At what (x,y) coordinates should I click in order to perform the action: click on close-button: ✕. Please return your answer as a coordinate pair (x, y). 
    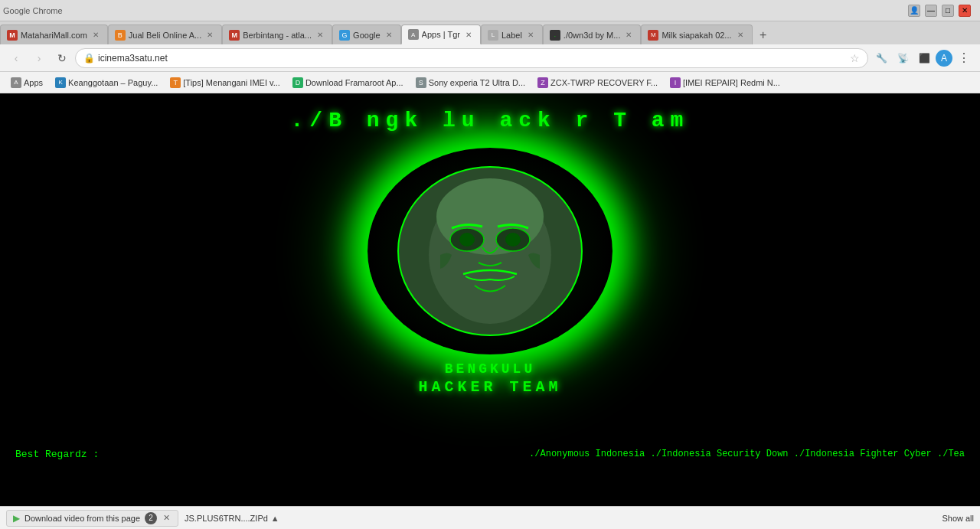
    Looking at the image, I should click on (965, 11).